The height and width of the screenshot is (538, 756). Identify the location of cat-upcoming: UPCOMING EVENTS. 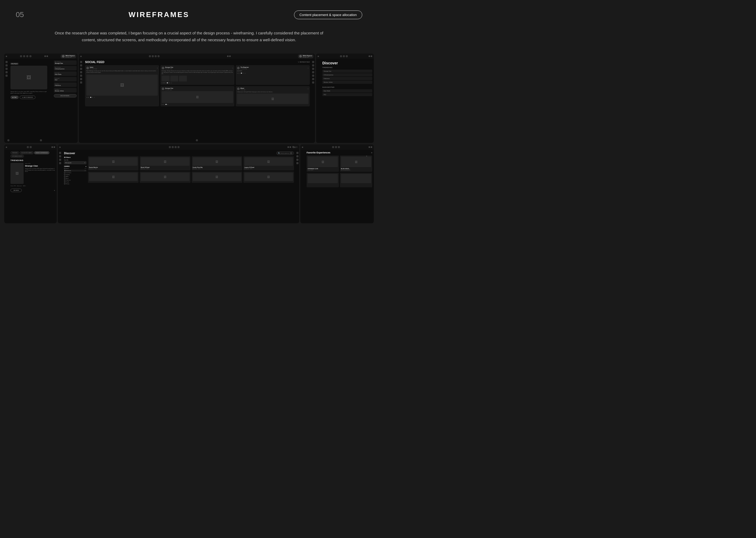
(17, 156).